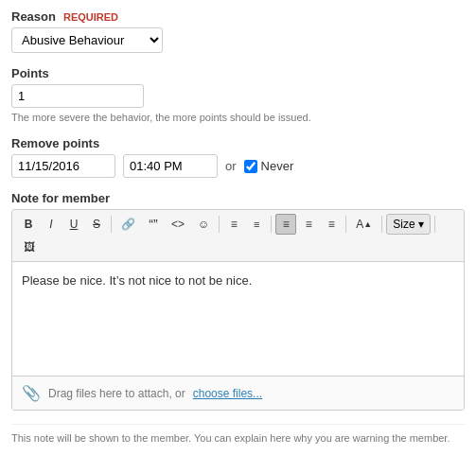 The height and width of the screenshot is (473, 476). Describe the element at coordinates (403, 224) in the screenshot. I see `size-label: Size` at that location.